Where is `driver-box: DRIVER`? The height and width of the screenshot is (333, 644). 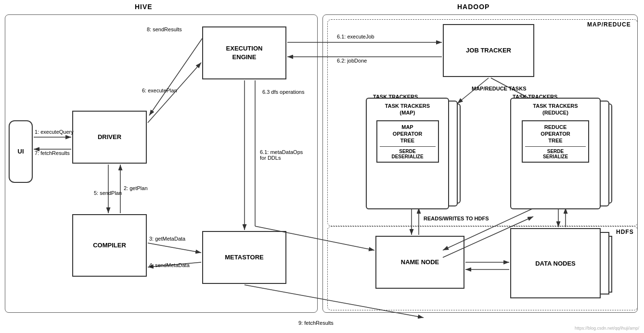
driver-box: DRIVER is located at coordinates (110, 137).